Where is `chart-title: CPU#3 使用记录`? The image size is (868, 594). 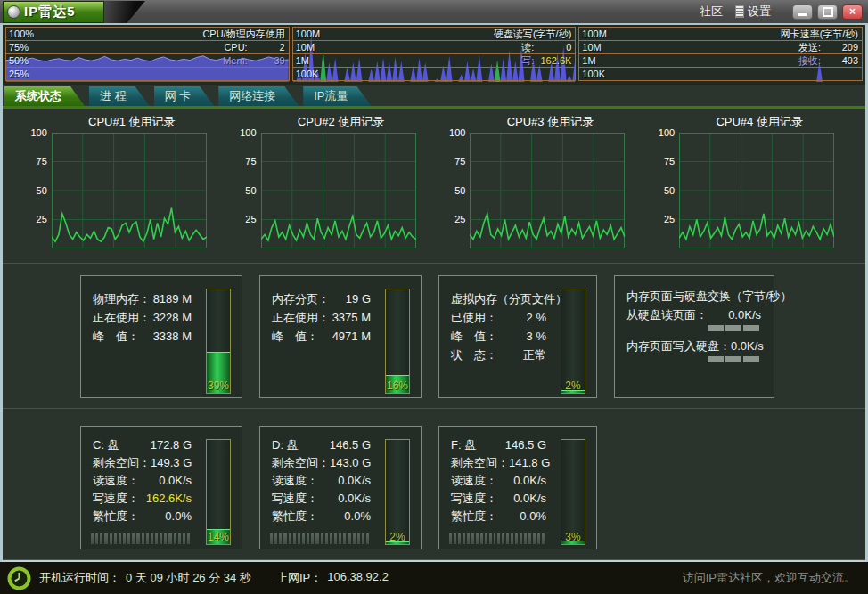
chart-title: CPU#3 使用记录 is located at coordinates (538, 123).